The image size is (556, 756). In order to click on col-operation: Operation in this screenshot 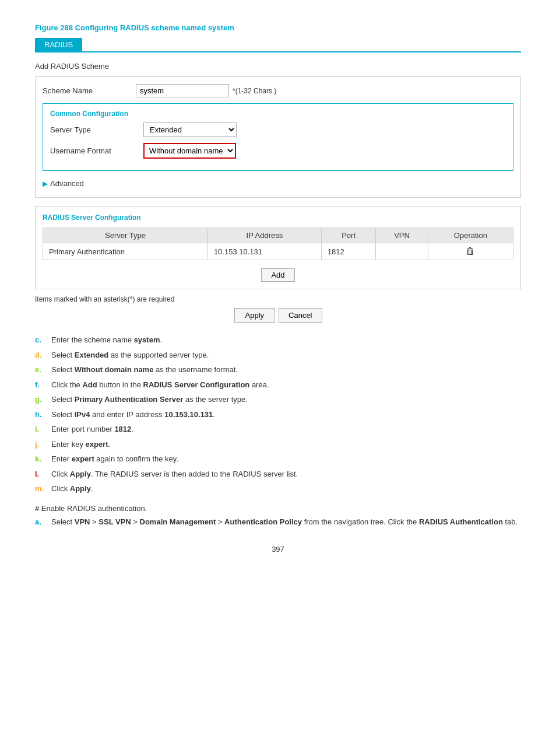, I will do `click(470, 236)`.